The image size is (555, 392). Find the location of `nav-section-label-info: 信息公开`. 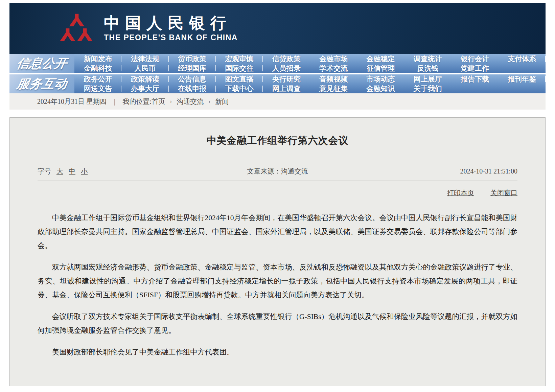

nav-section-label-info: 信息公开 is located at coordinates (42, 64).